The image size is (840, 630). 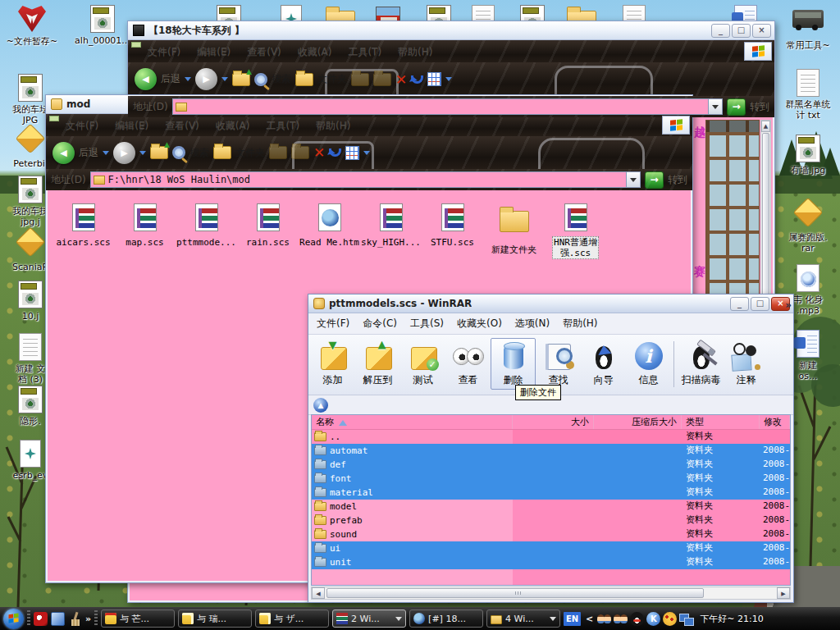 What do you see at coordinates (553, 422) in the screenshot?
I see `column-header-size: 大小` at bounding box center [553, 422].